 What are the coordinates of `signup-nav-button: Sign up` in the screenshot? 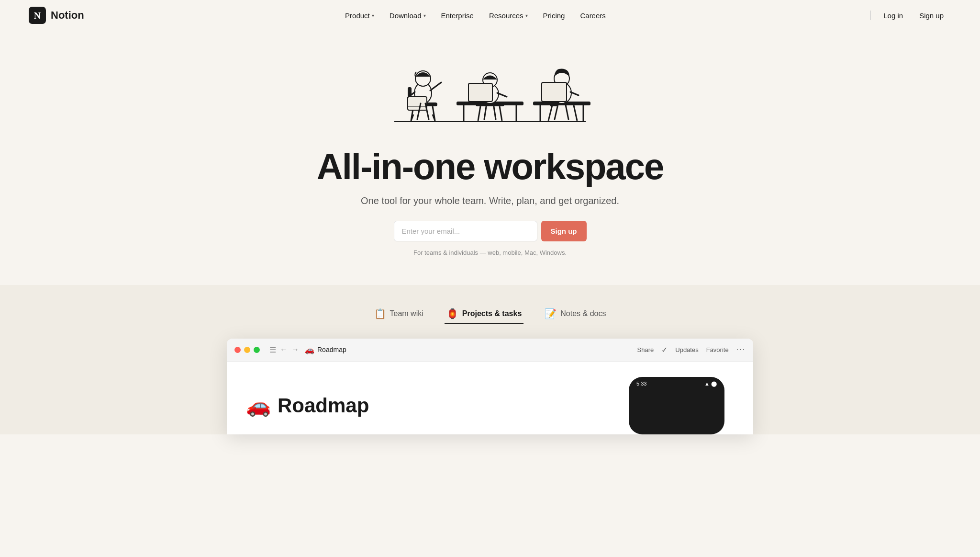 It's located at (931, 15).